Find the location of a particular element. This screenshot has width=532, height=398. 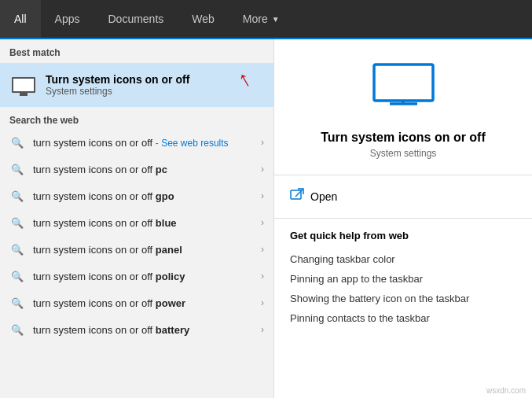

bold-term: policy is located at coordinates (171, 277).